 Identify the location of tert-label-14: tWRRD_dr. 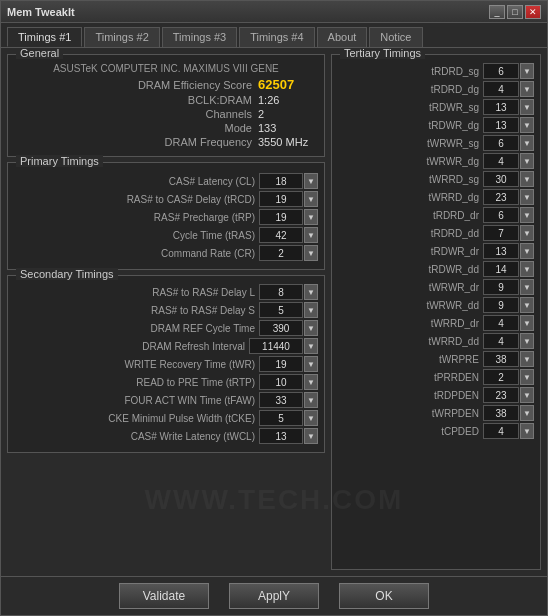
(408, 324).